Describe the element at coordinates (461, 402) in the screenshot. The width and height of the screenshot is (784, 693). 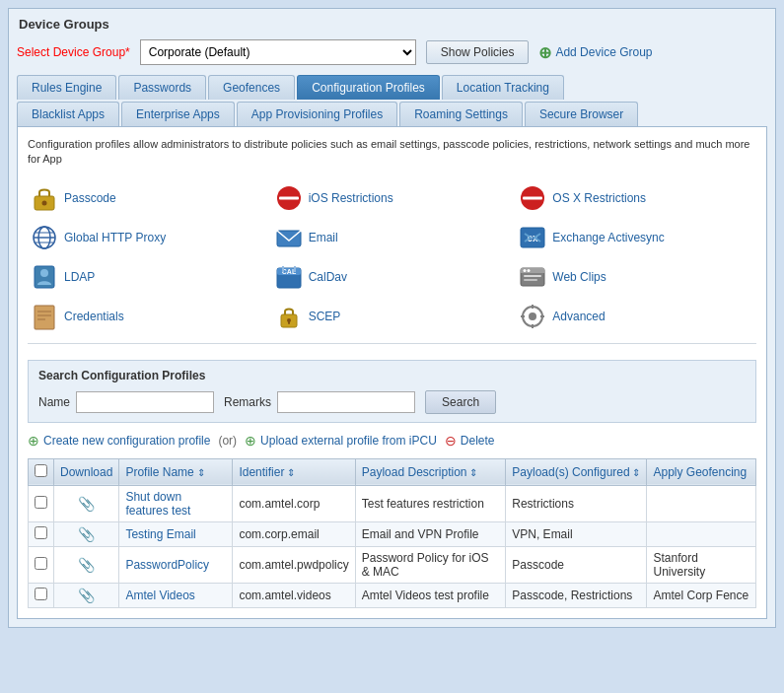
I see `search-button: Search` at that location.